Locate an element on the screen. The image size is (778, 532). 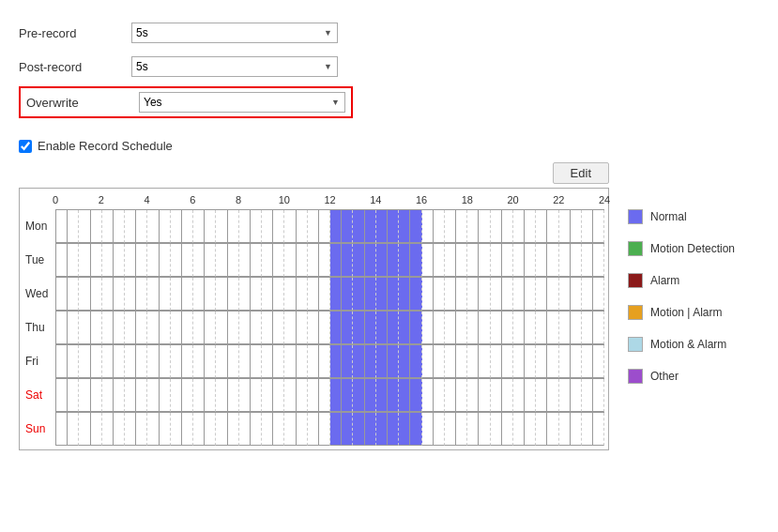
prerecord-row: Pre-record 5s 10s 20s 30s is located at coordinates (389, 33).